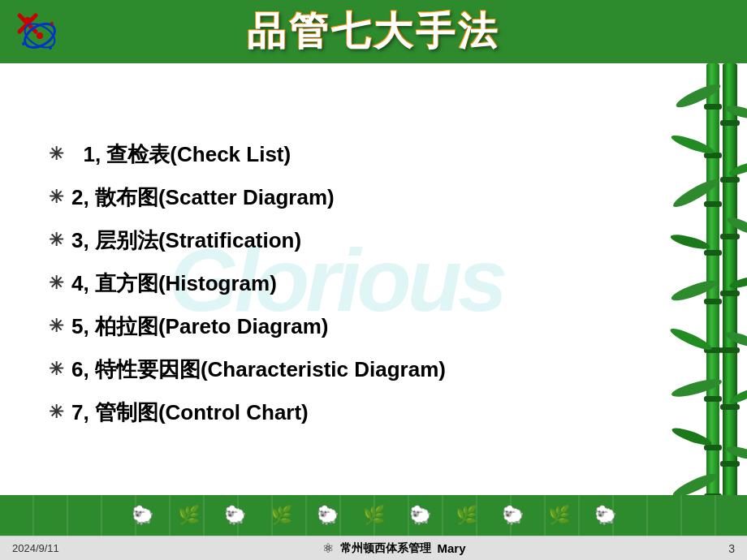 The height and width of the screenshot is (560, 747). Describe the element at coordinates (333, 284) in the screenshot. I see `list-item: ✳ 4, 直方图(Histogram)` at that location.